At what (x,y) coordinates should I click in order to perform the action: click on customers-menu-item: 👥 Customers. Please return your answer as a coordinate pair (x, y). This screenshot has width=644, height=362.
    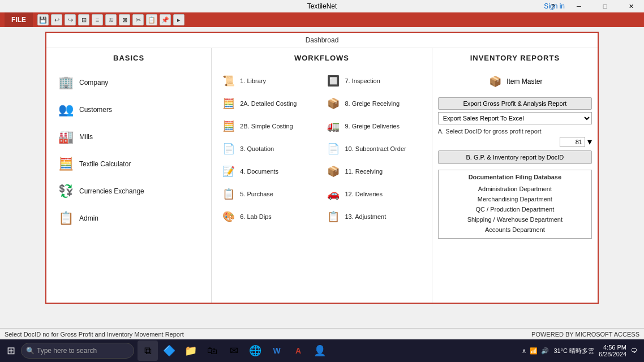
    Looking at the image, I should click on (129, 110).